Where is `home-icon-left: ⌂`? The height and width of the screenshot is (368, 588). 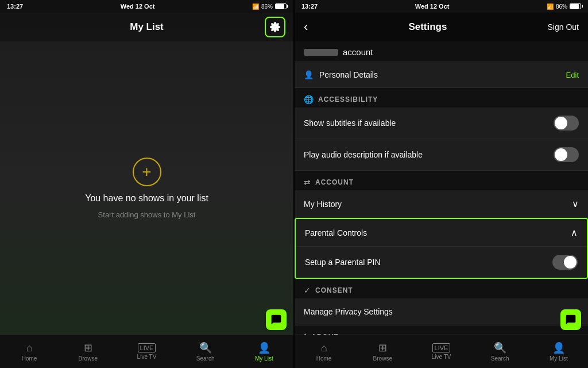 home-icon-left: ⌂ is located at coordinates (30, 348).